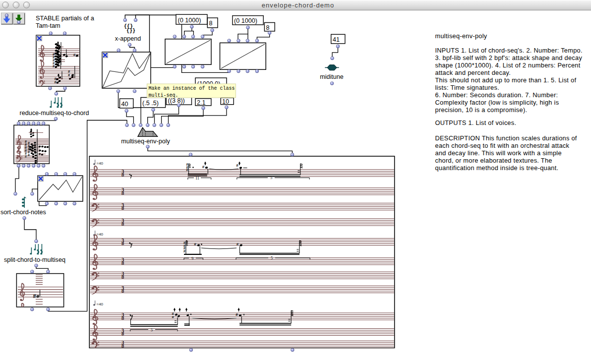 The image size is (591, 364). I want to click on svg-text: split-chord-to-multiseq, so click(35, 260).